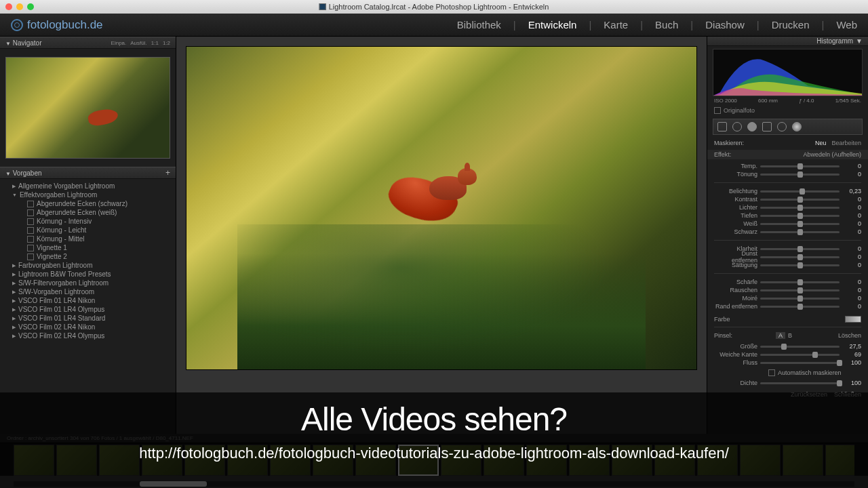 This screenshot has height=488, width=868. Describe the element at coordinates (88, 239) in the screenshot. I see `preset-item: Körnung - Mittel` at that location.